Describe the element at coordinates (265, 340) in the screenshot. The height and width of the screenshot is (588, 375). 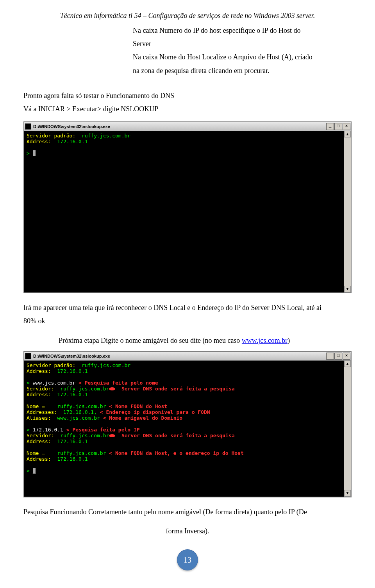
I see `url-link: www.jcs.com.br` at that location.